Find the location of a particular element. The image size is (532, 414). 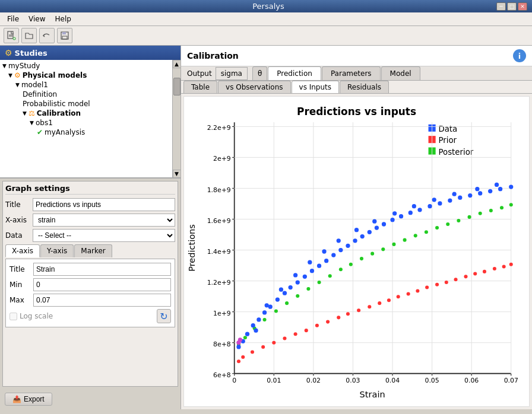

tab-model: Model is located at coordinates (401, 74).